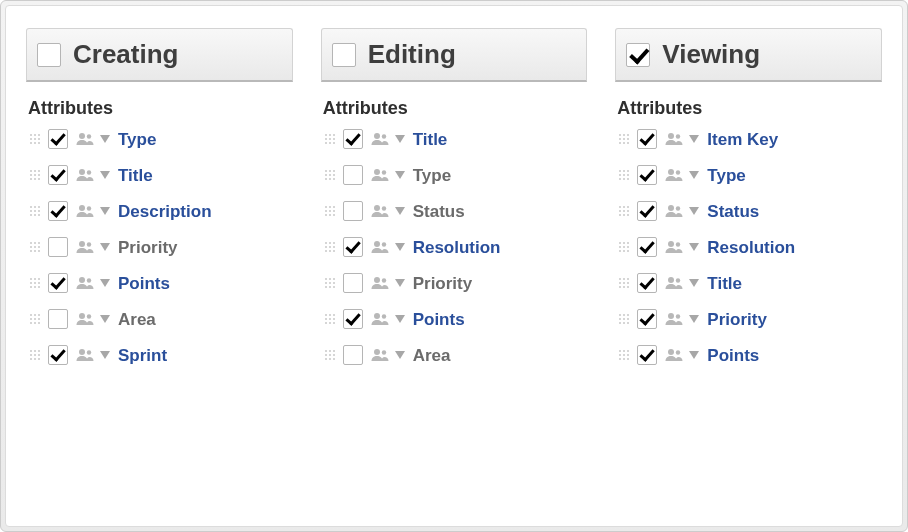 The height and width of the screenshot is (532, 908). I want to click on column-toggle-creating, so click(49, 55).